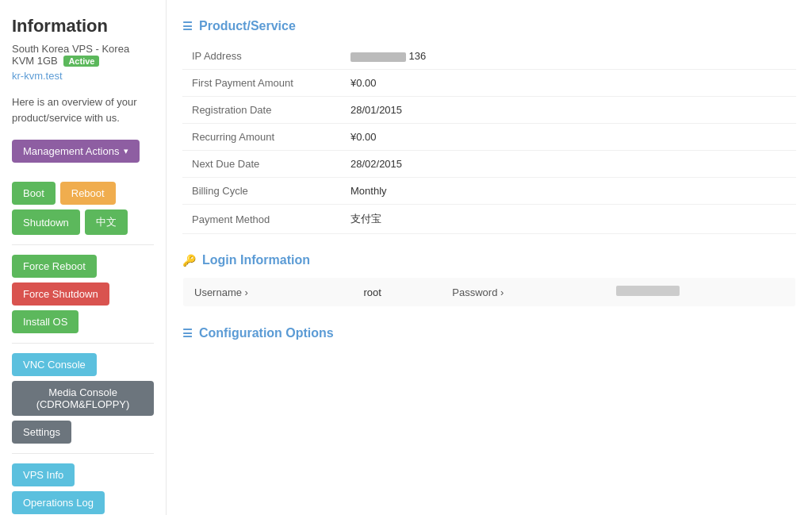 The image size is (812, 515). What do you see at coordinates (60, 294) in the screenshot?
I see `force-shutdown-button: Force Shutdown` at bounding box center [60, 294].